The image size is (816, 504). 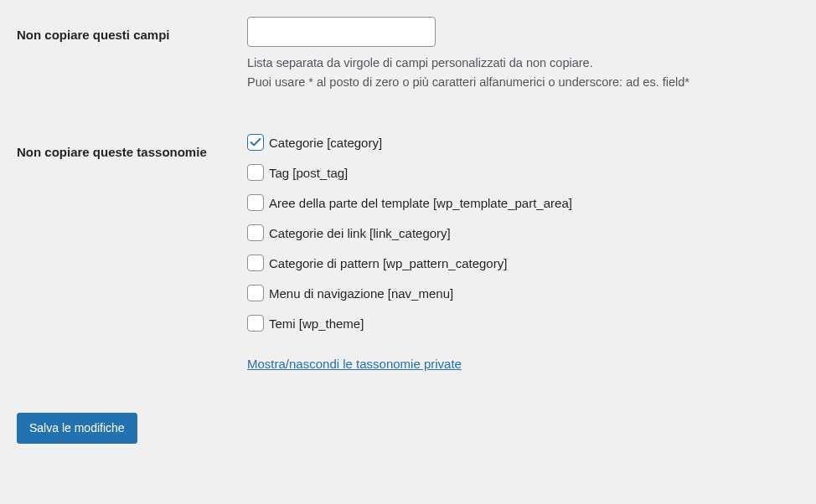 What do you see at coordinates (132, 30) in the screenshot?
I see `label-not-copy-fields: Non copiare questi campi` at bounding box center [132, 30].